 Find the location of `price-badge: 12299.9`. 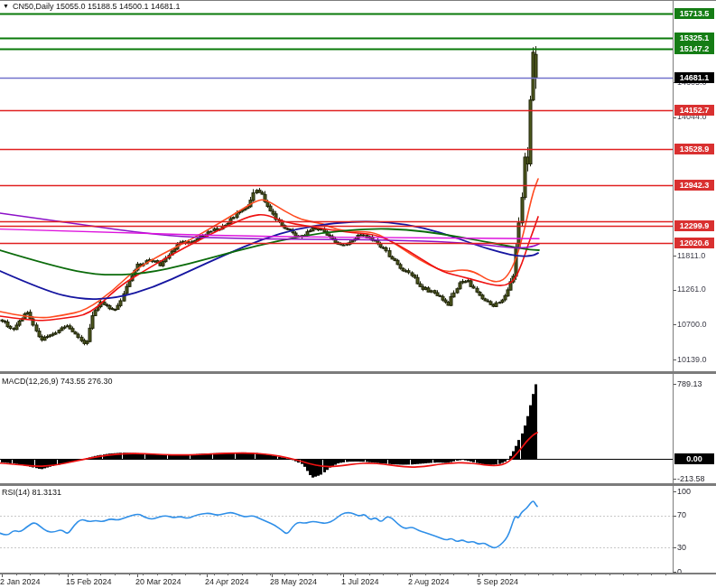

price-badge: 12299.9 is located at coordinates (694, 226).